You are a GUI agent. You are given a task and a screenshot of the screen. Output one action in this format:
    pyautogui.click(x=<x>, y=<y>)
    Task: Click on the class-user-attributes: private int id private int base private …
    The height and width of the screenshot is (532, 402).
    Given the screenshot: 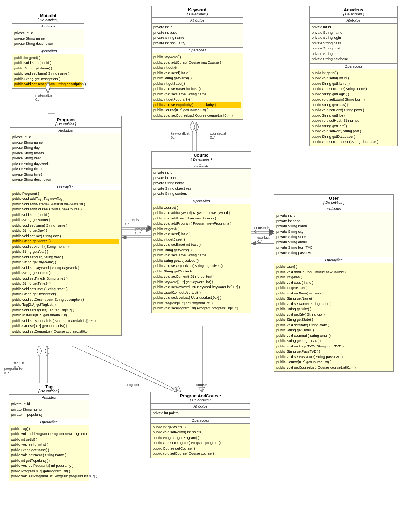 What is the action you would take?
    pyautogui.click(x=334, y=235)
    